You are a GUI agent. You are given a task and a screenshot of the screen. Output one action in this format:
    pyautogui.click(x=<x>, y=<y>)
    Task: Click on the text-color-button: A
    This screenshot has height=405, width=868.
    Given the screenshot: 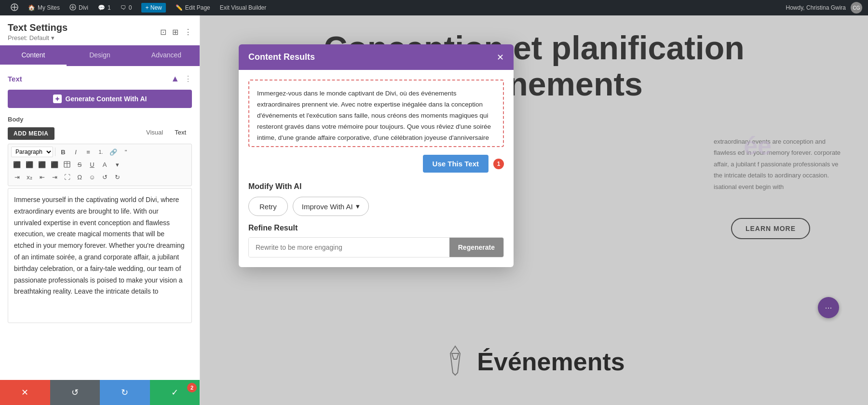 What is the action you would take?
    pyautogui.click(x=105, y=164)
    